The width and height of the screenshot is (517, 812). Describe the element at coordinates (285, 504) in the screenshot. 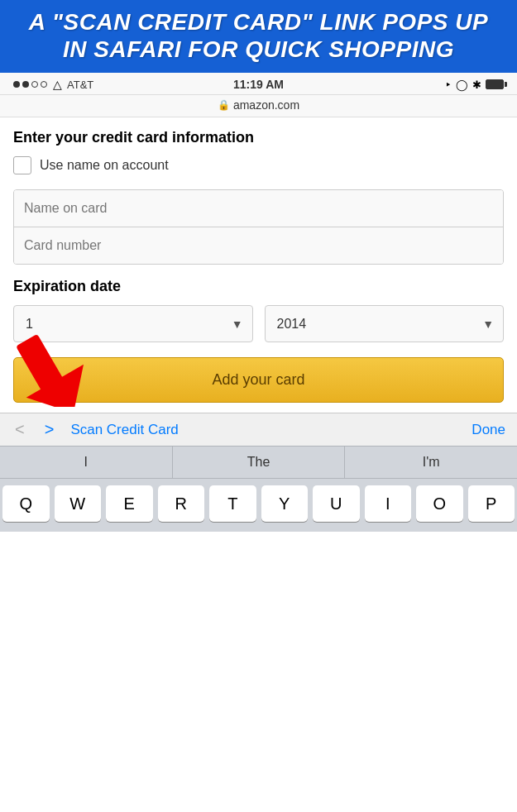

I see `key-y: Y` at that location.